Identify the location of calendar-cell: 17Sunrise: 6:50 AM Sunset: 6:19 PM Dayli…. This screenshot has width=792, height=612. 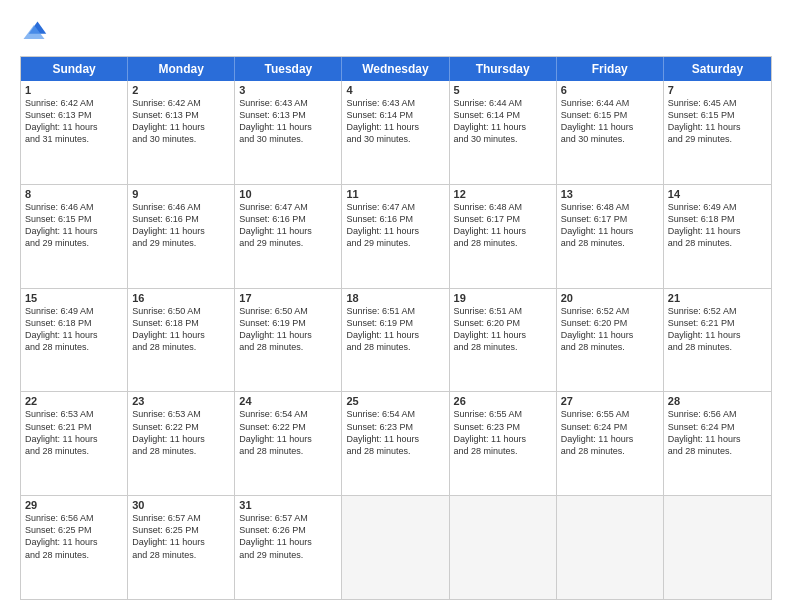
(288, 340).